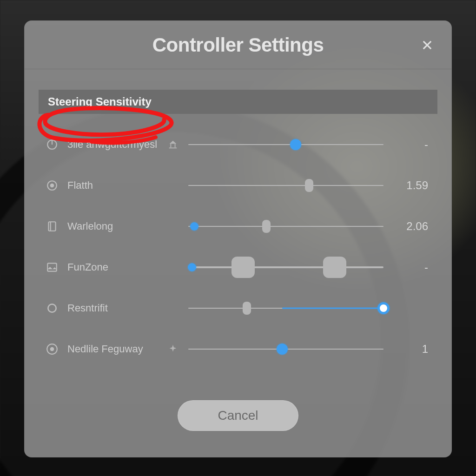  Describe the element at coordinates (238, 45) in the screenshot. I see `dialog-title: Controller Settings` at that location.